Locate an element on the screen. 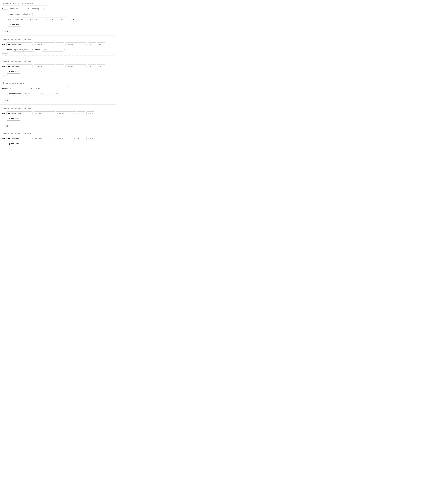 The height and width of the screenshot is (504, 442). condition-type-select: If someone is in or not in a list is located at coordinates (26, 83).